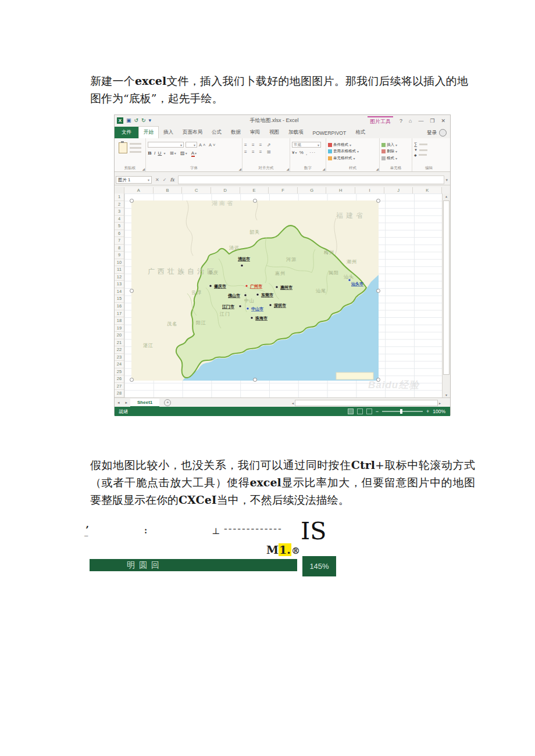 The width and height of the screenshot is (535, 756). What do you see at coordinates (145, 403) in the screenshot?
I see `sheet-tab: Sheet1` at bounding box center [145, 403].